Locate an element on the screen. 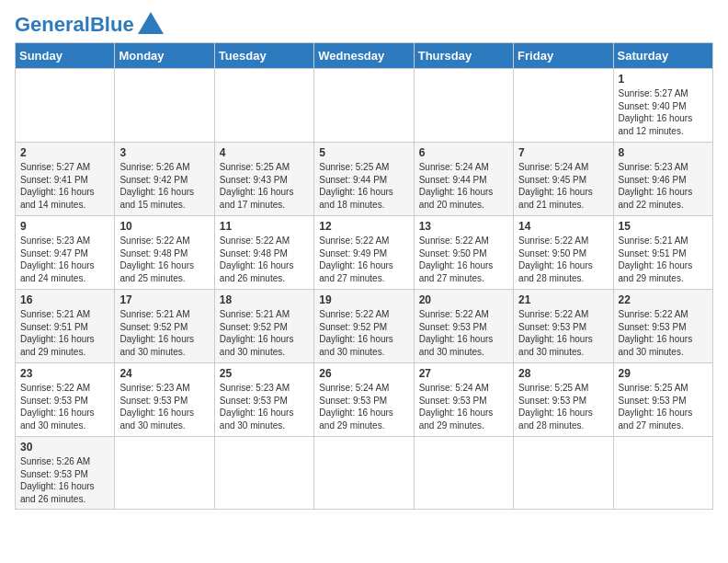 The width and height of the screenshot is (728, 563). day-cell: 21Sunrise: 5:22 AM Sunset: 9:53 PM Dayli… is located at coordinates (563, 327).